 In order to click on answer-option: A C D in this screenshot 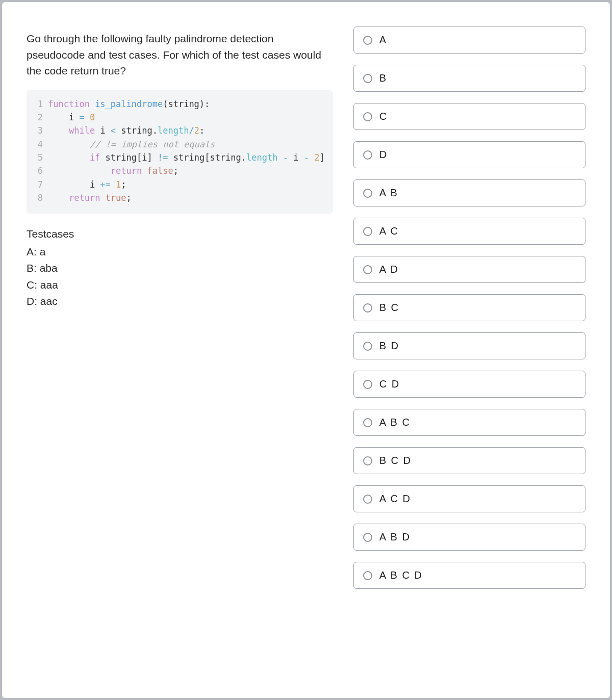, I will do `click(469, 499)`.